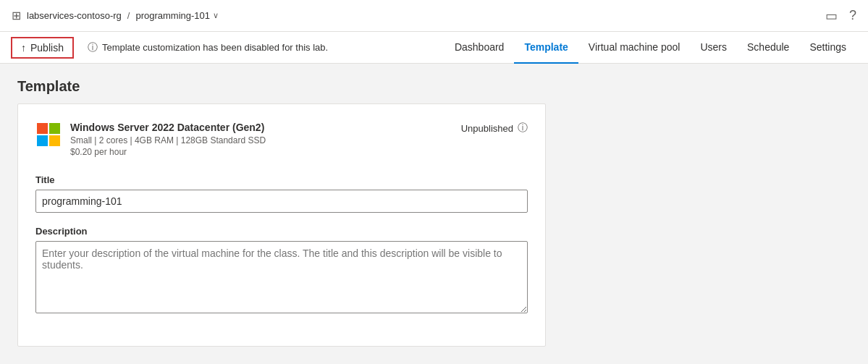 This screenshot has width=868, height=364. Describe the element at coordinates (853, 16) in the screenshot. I see `help-icon: ?` at that location.